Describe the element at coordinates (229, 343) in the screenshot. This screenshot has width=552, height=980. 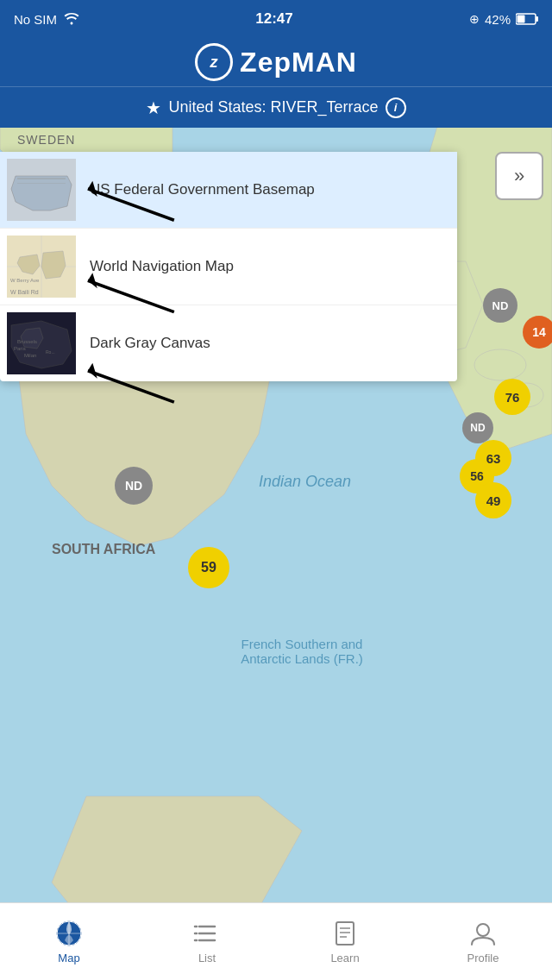
I see `basemap-item-dark: Brussels Paris Milan Ro... Dark Gray Can…` at that location.